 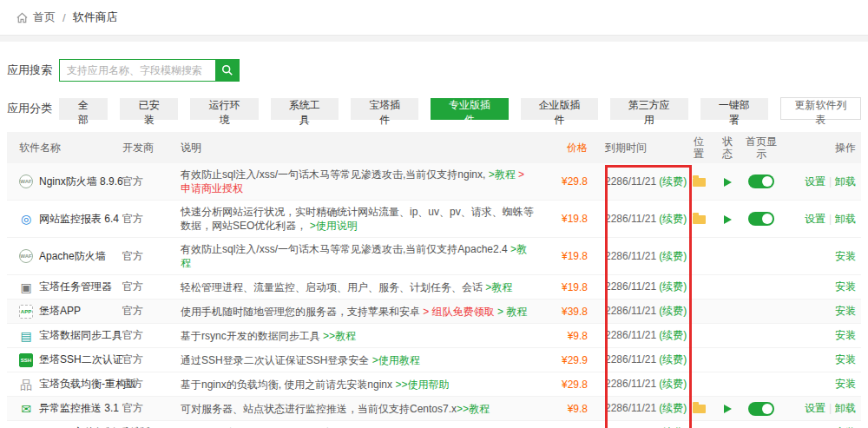 I want to click on description: 通过SSH登录二次认证保证SSH登录安全 >使用教程, so click(x=363, y=360).